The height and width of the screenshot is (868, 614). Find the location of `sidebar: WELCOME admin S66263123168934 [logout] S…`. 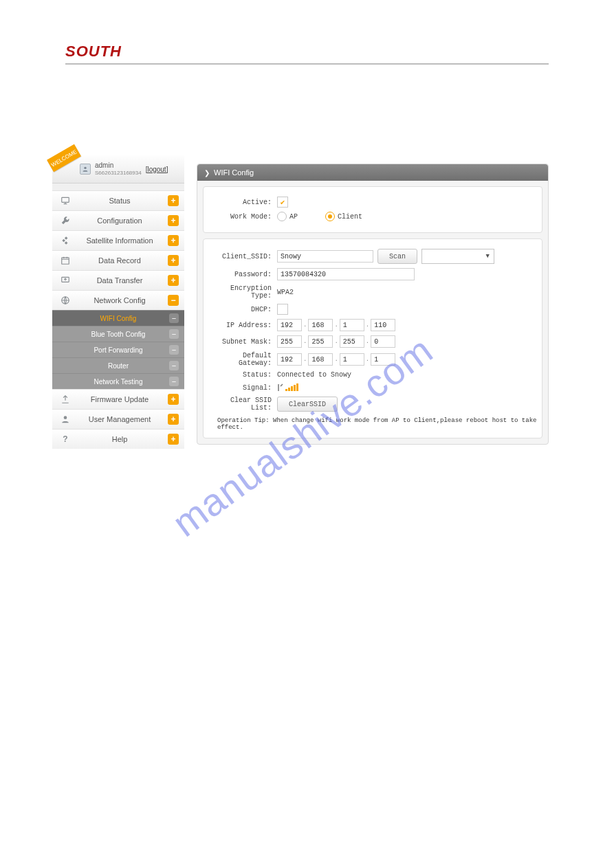

sidebar: WELCOME admin S66263123168934 [logout] S… is located at coordinates (118, 302).